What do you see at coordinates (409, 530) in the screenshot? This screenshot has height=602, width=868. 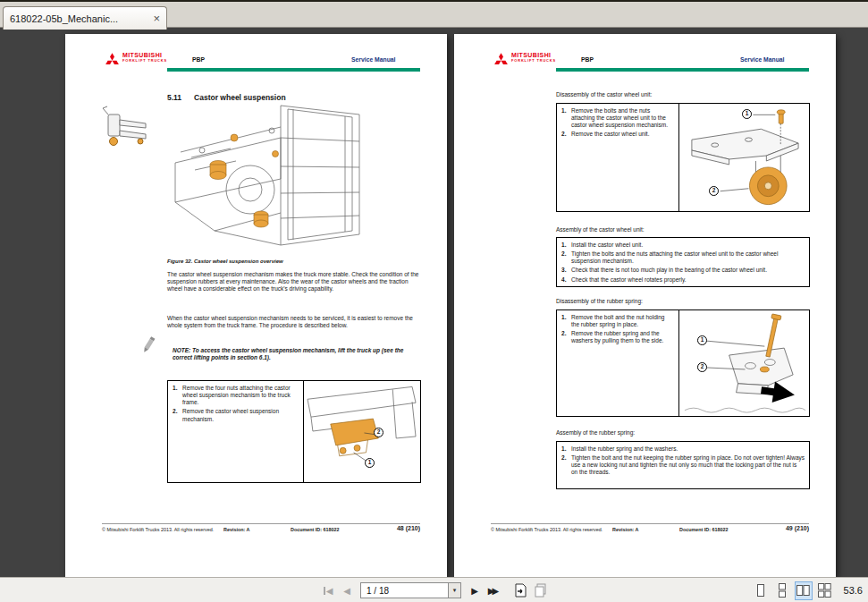 I see `footer-page-number: 48 (210)` at bounding box center [409, 530].